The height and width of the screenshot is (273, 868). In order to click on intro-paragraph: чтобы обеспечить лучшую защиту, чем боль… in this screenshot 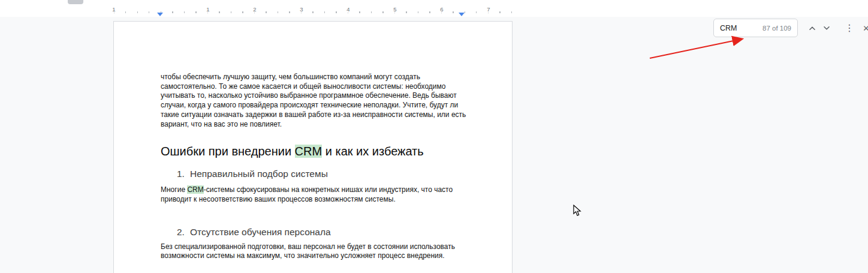, I will do `click(318, 101)`.